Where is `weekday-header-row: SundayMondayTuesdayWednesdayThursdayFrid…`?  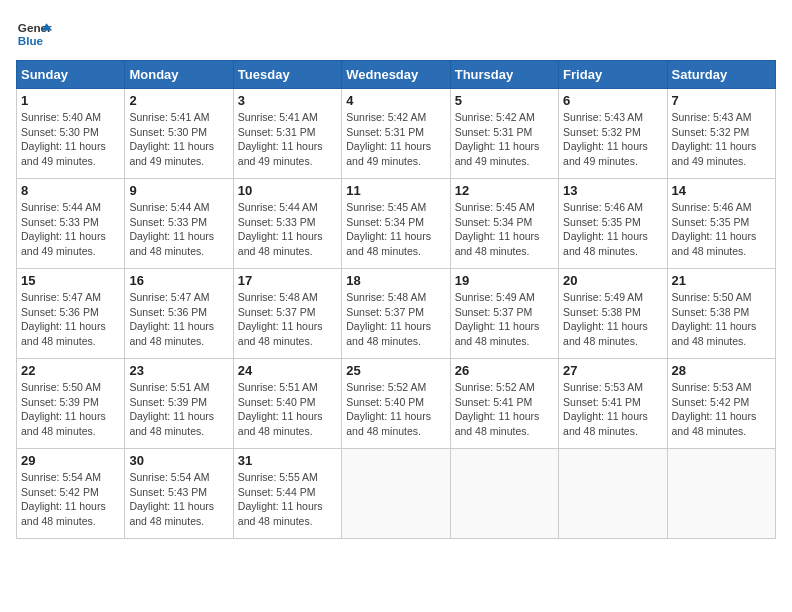 weekday-header-row: SundayMondayTuesdayWednesdayThursdayFrid… is located at coordinates (396, 75).